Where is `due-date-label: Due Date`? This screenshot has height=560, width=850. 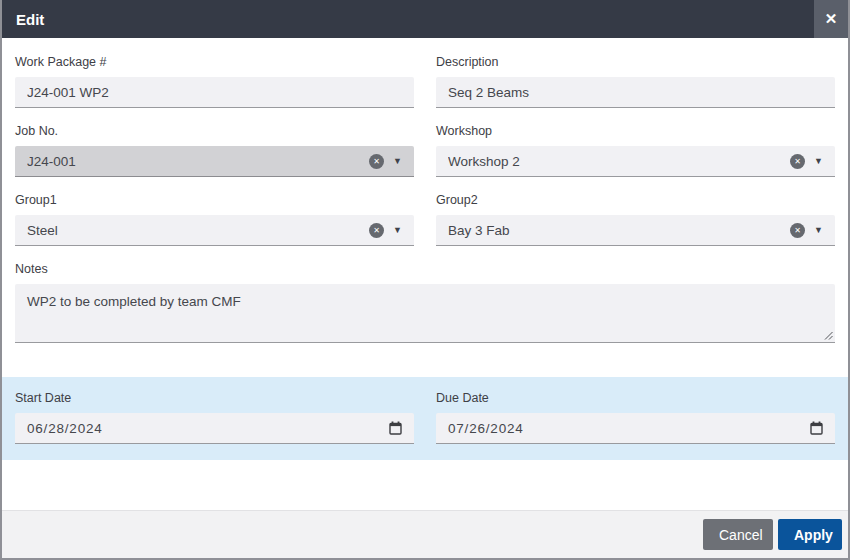 due-date-label: Due Date is located at coordinates (636, 398).